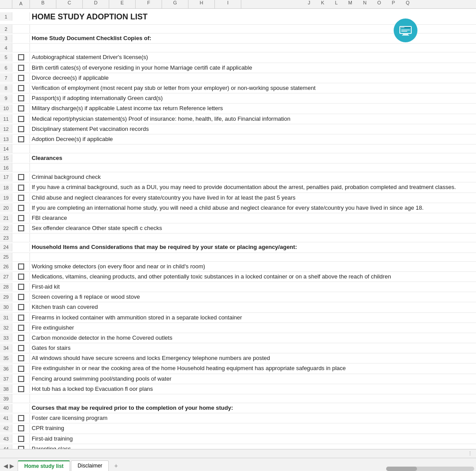 The width and height of the screenshot is (476, 471). I want to click on table-row: 17Criminal background check, so click(238, 177).